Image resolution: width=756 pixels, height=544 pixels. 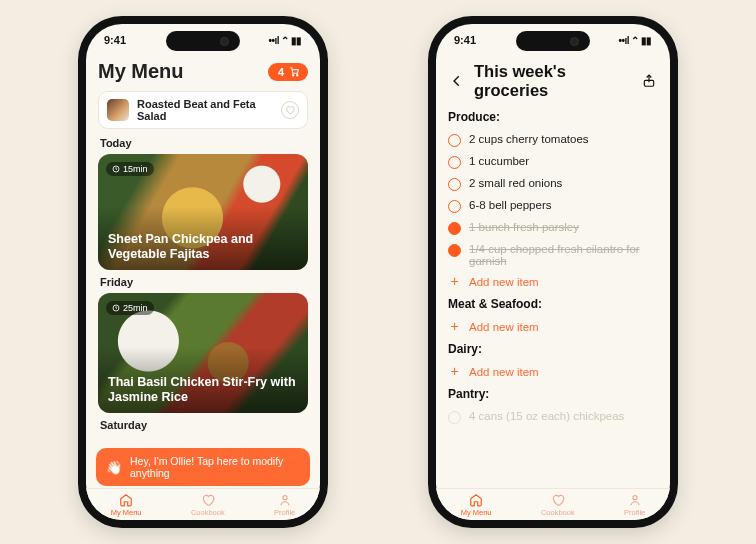 What do you see at coordinates (203, 72) in the screenshot?
I see `header-row: My Menu 4` at bounding box center [203, 72].